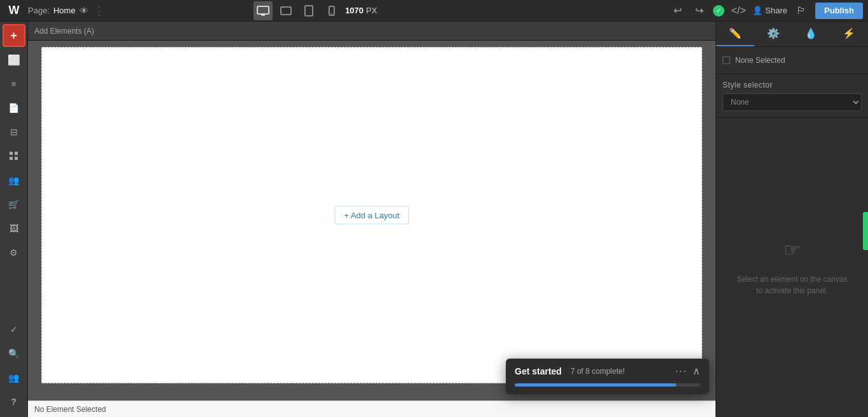 The width and height of the screenshot is (868, 417). I want to click on right-panel-tabs: ✏️ ⚙️ 💧 ⚡, so click(792, 34).